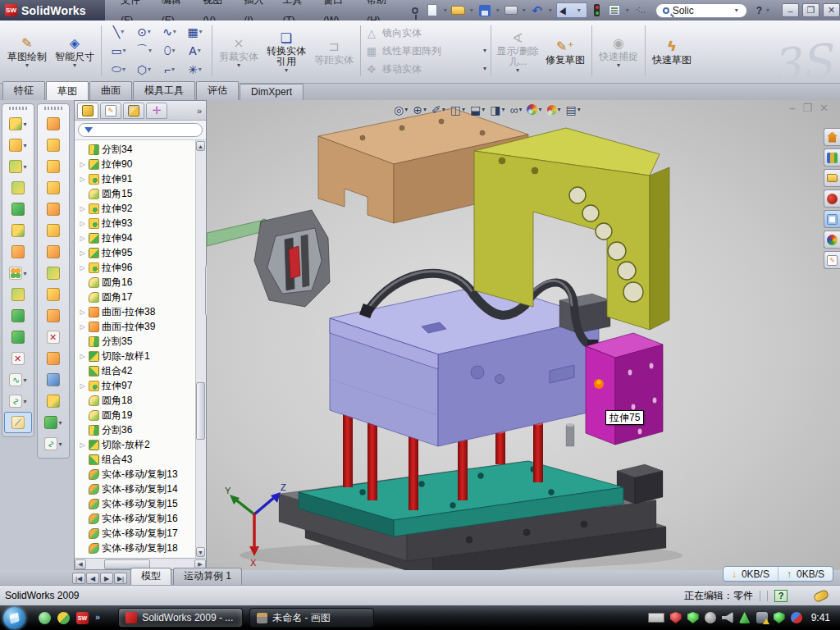 This screenshot has width=840, height=630. I want to click on swept-cut-icon, so click(18, 167).